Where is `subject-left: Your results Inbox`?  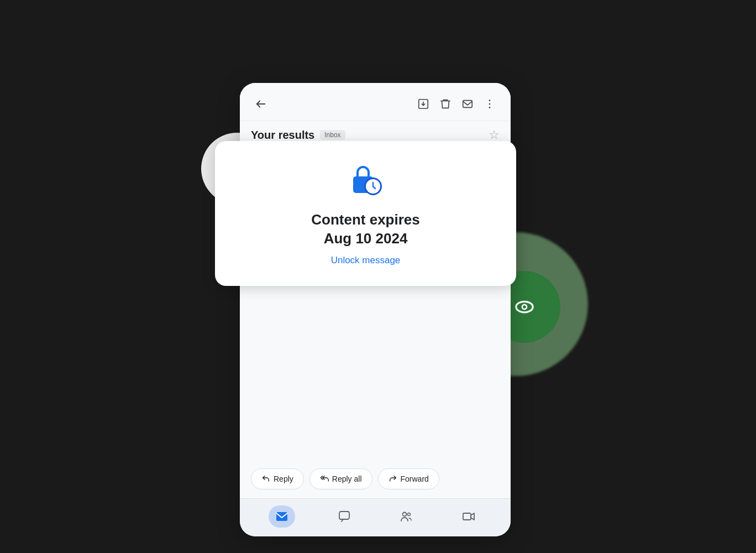
subject-left: Your results Inbox is located at coordinates (298, 135).